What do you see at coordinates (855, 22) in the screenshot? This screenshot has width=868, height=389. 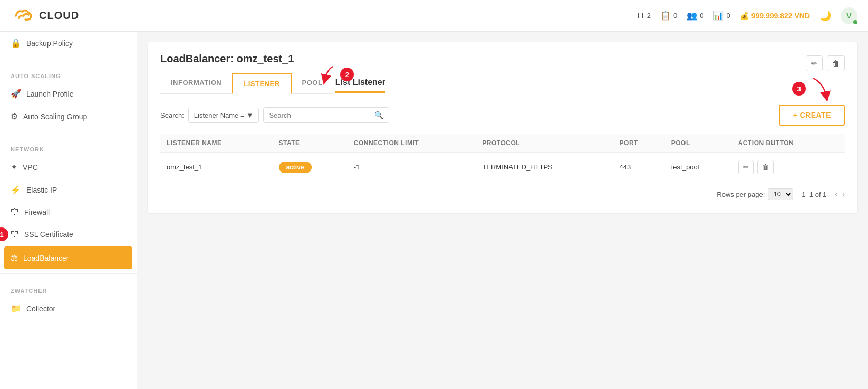 I see `online-indicator` at bounding box center [855, 22].